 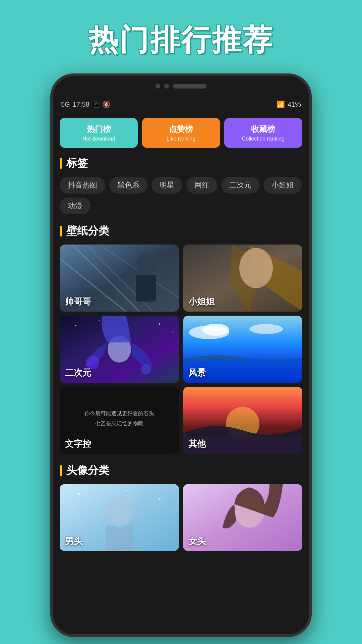 I want to click on tab-like-zh: 点赞榜, so click(x=181, y=129).